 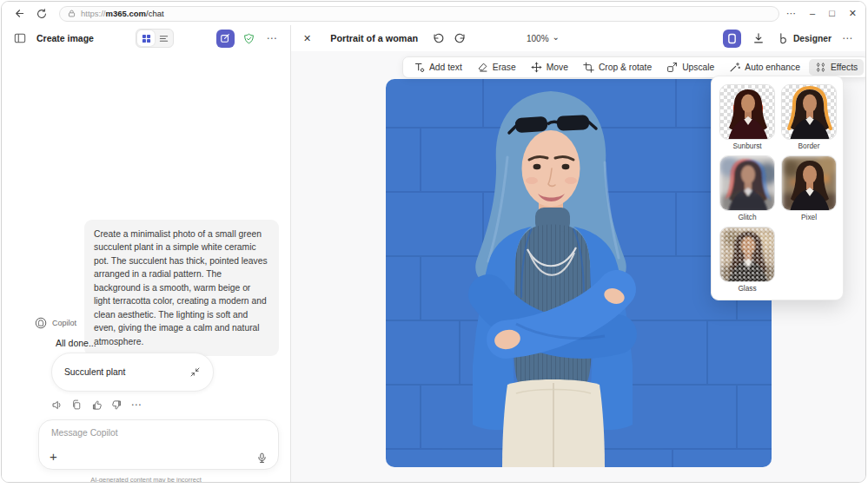 I want to click on effect-border: Border, so click(x=809, y=120).